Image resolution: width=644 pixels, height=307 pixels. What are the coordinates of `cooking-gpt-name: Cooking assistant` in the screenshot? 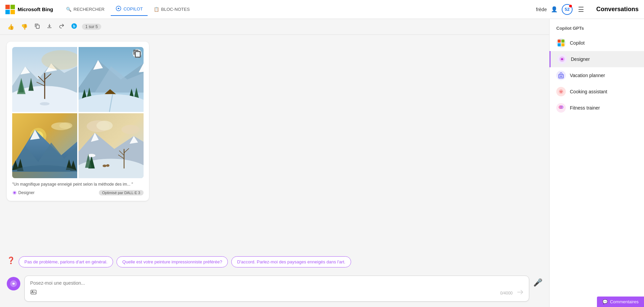 It's located at (588, 92).